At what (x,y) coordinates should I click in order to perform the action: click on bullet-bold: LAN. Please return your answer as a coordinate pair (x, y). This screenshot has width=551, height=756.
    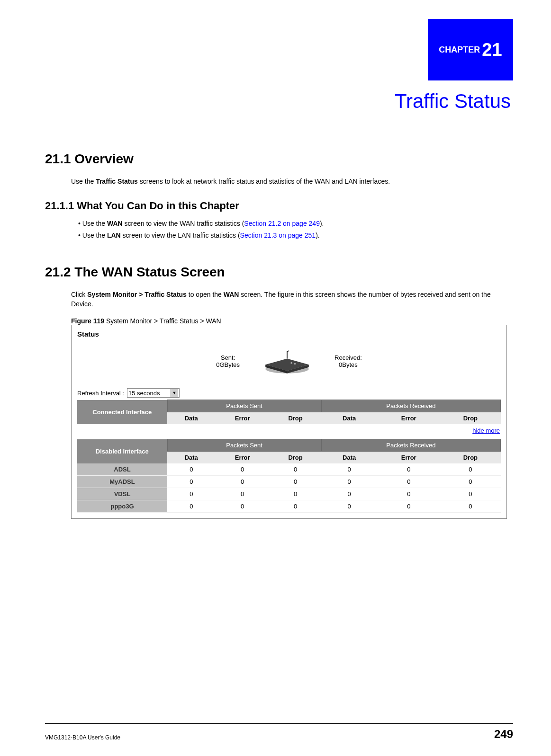
    Looking at the image, I should click on (114, 235).